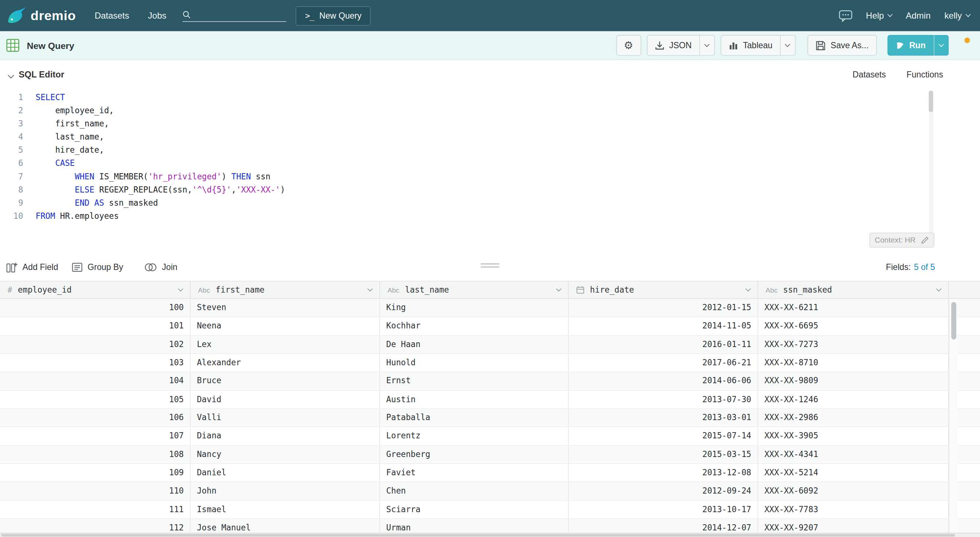 The width and height of the screenshot is (980, 537). I want to click on code-line: 5 hire_date,, so click(490, 150).